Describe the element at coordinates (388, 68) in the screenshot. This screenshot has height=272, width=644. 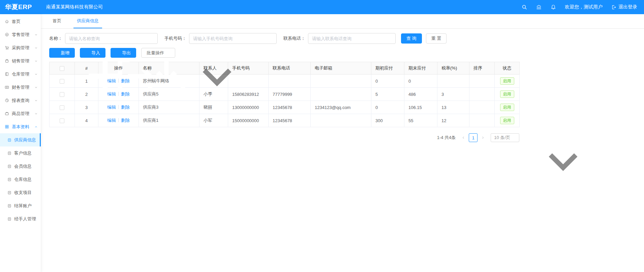
I see `col-opening-payable: 期初应付` at that location.